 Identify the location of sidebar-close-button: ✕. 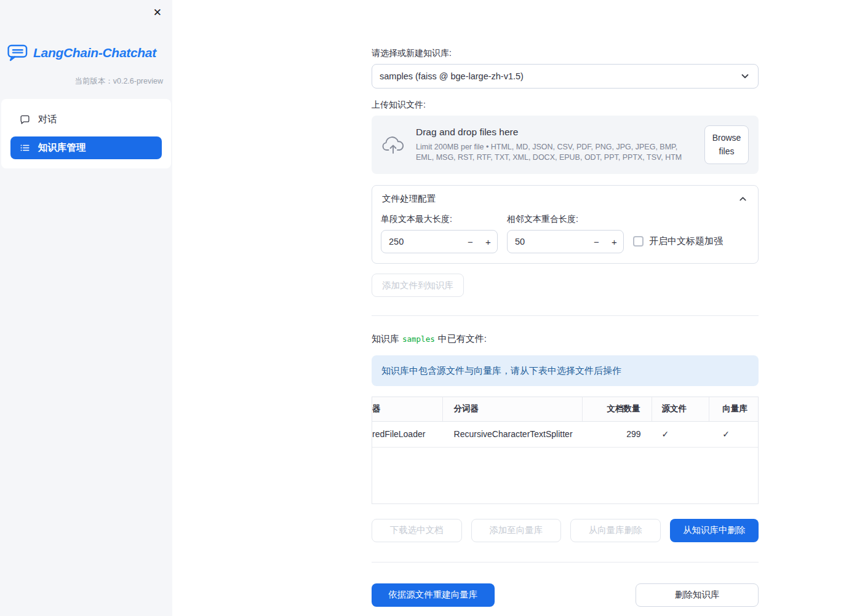
(157, 12).